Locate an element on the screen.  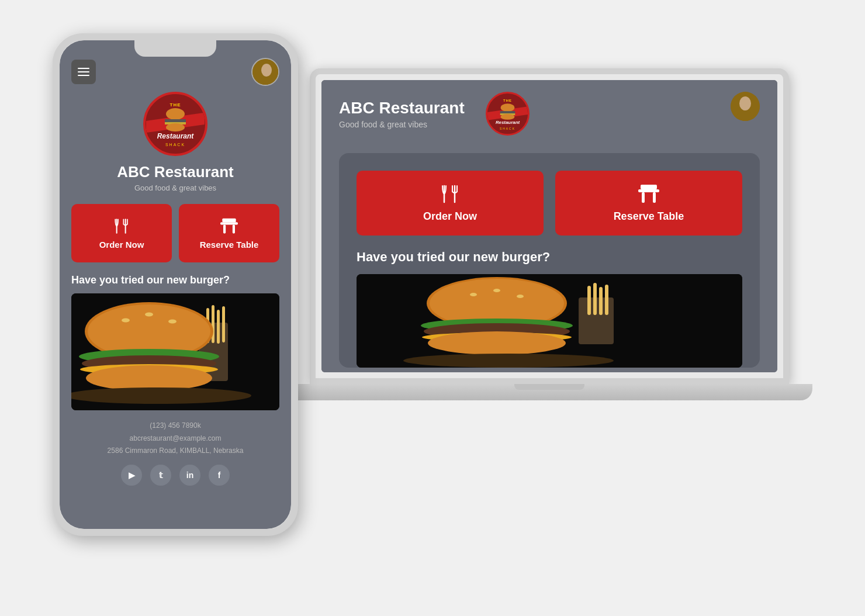
phone-fork-knife-icon is located at coordinates (122, 226).